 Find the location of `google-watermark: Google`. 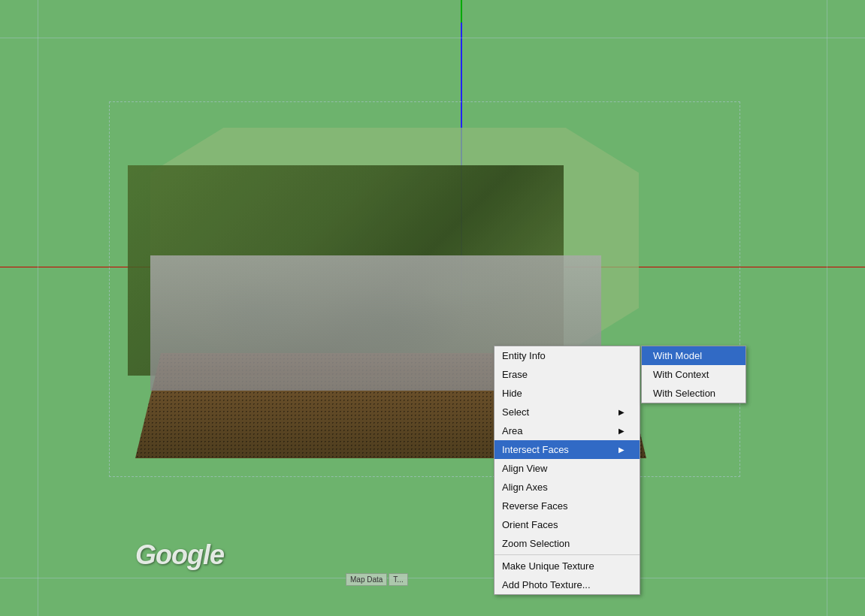

google-watermark: Google is located at coordinates (180, 555).